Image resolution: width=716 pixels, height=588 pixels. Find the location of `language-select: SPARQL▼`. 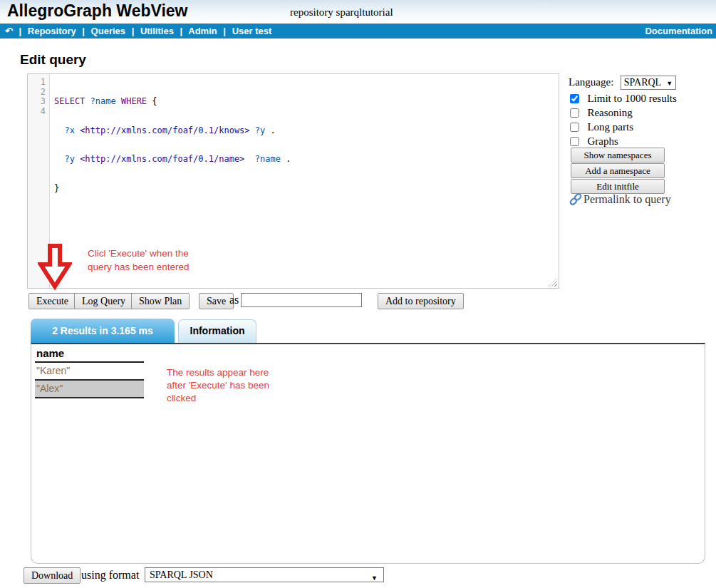

language-select: SPARQL▼ is located at coordinates (648, 83).